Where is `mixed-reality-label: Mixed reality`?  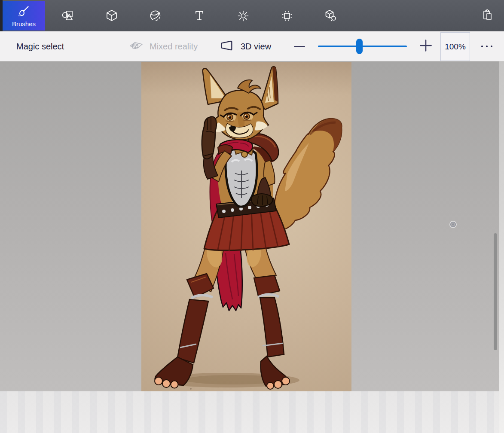 mixed-reality-label: Mixed reality is located at coordinates (174, 46).